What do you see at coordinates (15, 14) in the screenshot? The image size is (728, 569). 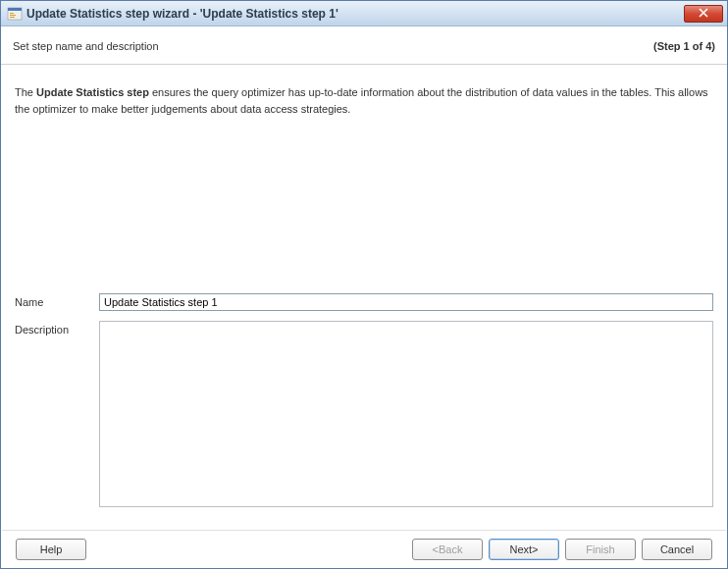 I see `app-icon` at bounding box center [15, 14].